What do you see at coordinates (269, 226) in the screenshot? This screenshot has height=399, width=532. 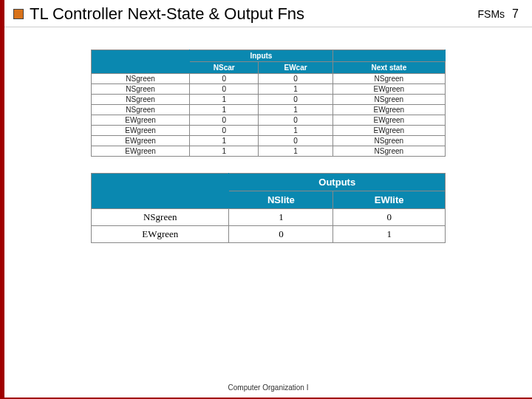 I see `output-table-body: NSgreen10 EWgreen01` at bounding box center [269, 226].